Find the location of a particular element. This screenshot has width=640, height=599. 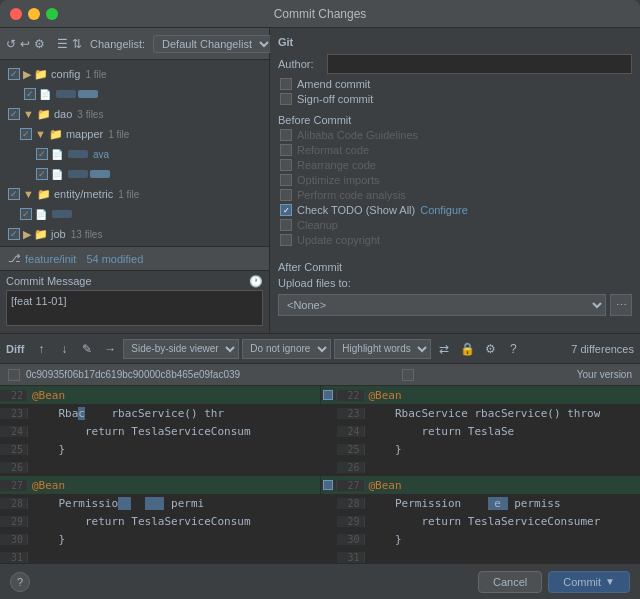

commit-message-area: Commit Message 🕐 [feat 11-01] is located at coordinates (134, 302).